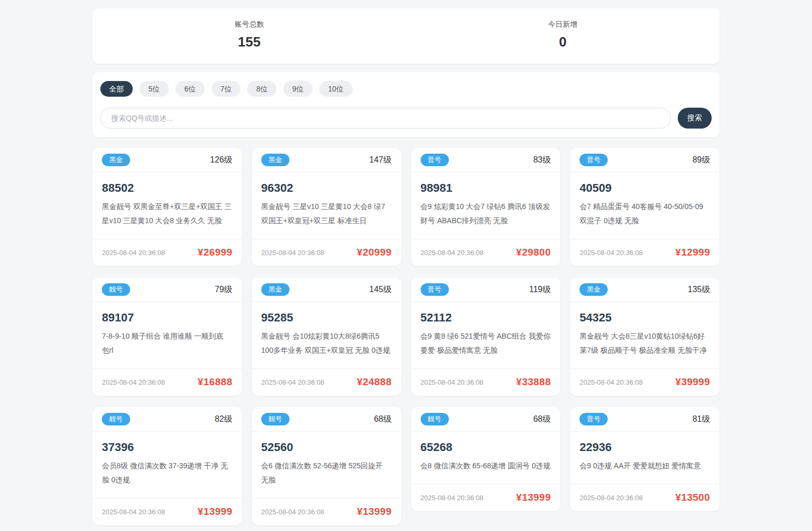 This screenshot has height=531, width=812. I want to click on account-card-footer: 2025-08-04 20:36:08 ¥33888, so click(486, 382).